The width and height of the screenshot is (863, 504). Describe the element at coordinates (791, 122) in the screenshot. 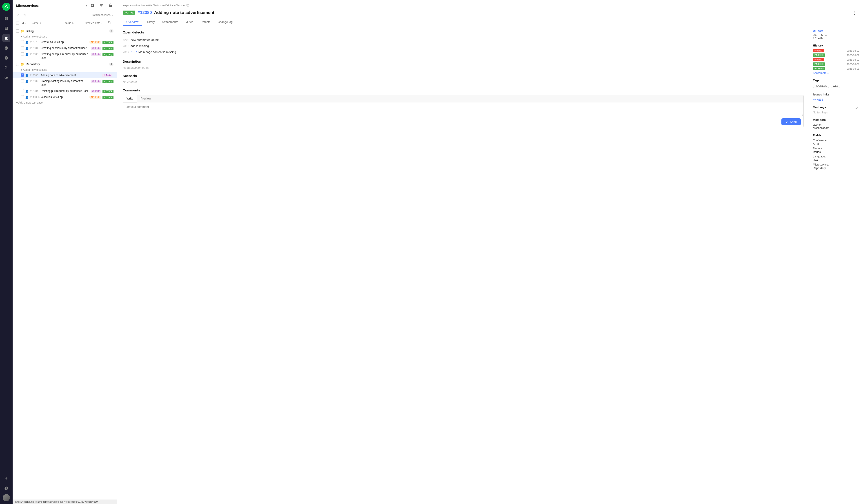

I see `send-button: Send` at that location.